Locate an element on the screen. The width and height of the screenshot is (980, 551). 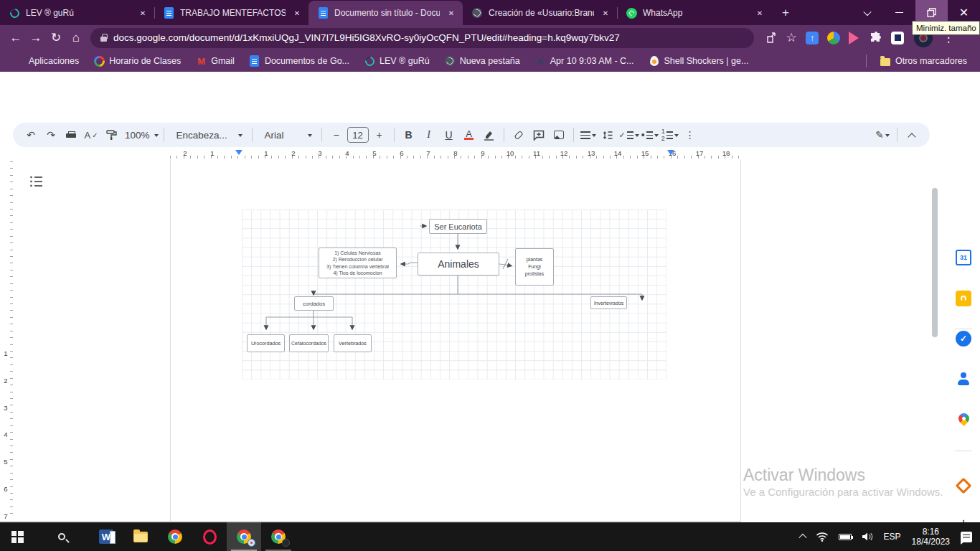
hide-menus-icon is located at coordinates (912, 135).